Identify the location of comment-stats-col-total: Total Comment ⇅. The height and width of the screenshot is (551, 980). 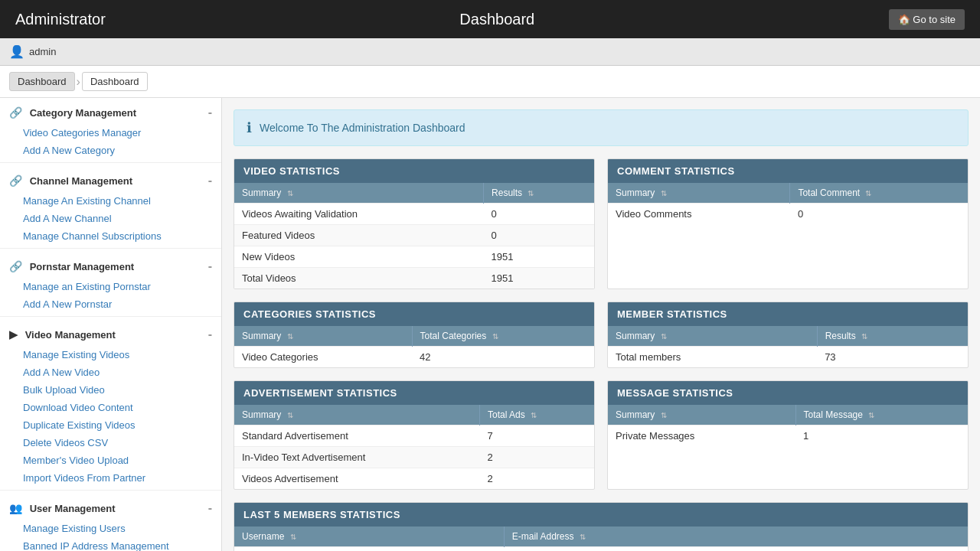
(879, 193).